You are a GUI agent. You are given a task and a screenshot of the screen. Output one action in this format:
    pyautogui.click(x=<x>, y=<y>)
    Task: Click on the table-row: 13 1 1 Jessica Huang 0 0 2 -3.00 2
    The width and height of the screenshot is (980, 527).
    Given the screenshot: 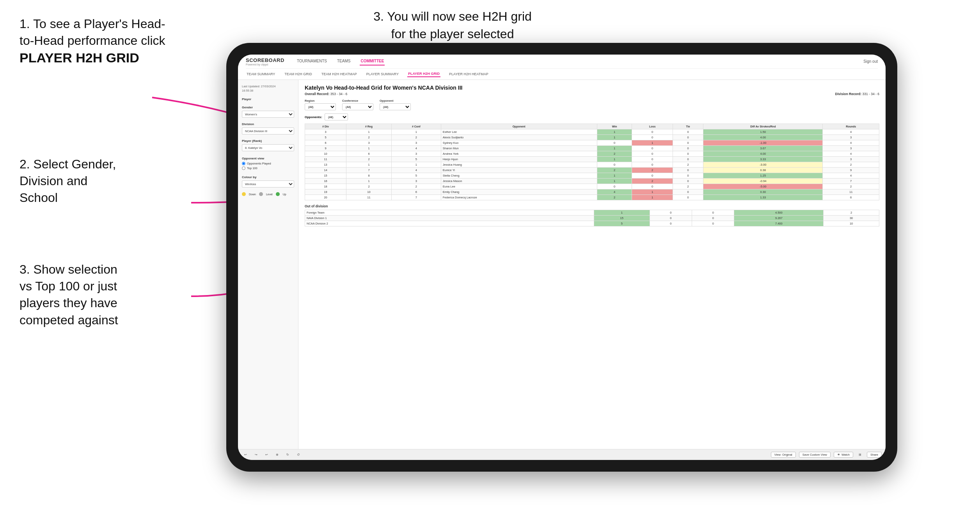 What is the action you would take?
    pyautogui.click(x=592, y=165)
    